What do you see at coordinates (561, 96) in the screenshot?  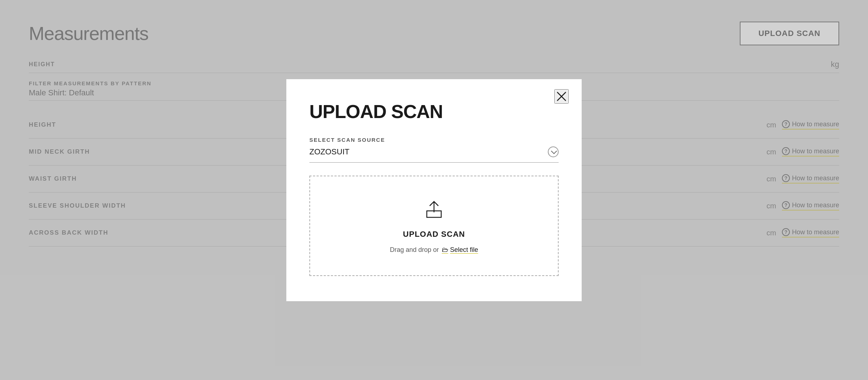 I see `close-icon` at bounding box center [561, 96].